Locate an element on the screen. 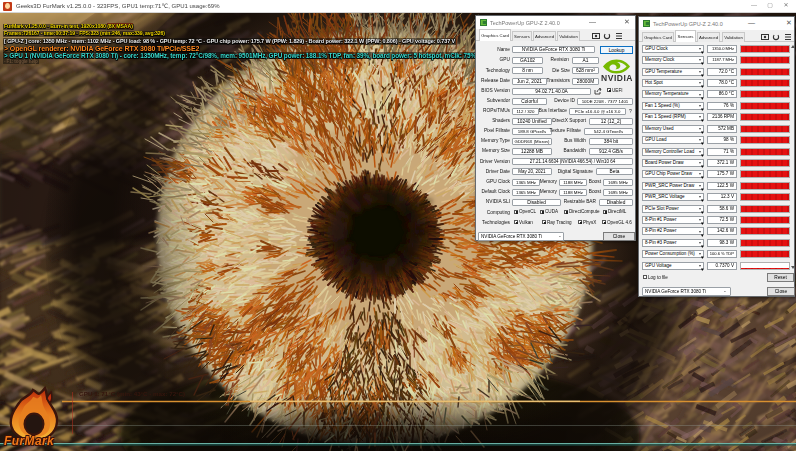 The width and height of the screenshot is (796, 451). svg-text: NVIDIA is located at coordinates (617, 78).